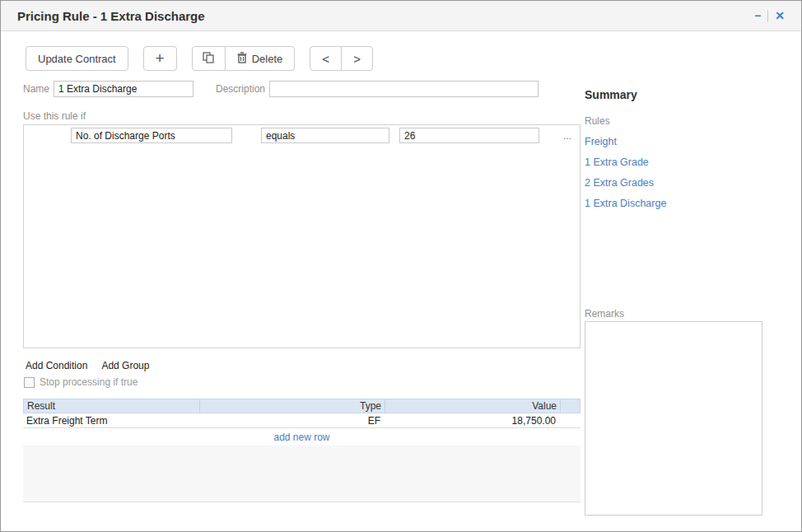 The width and height of the screenshot is (802, 532). Describe the element at coordinates (36, 89) in the screenshot. I see `name-label: Name` at that location.